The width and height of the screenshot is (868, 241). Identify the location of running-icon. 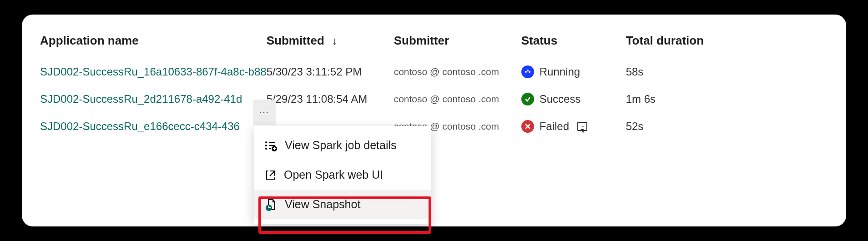
(528, 72).